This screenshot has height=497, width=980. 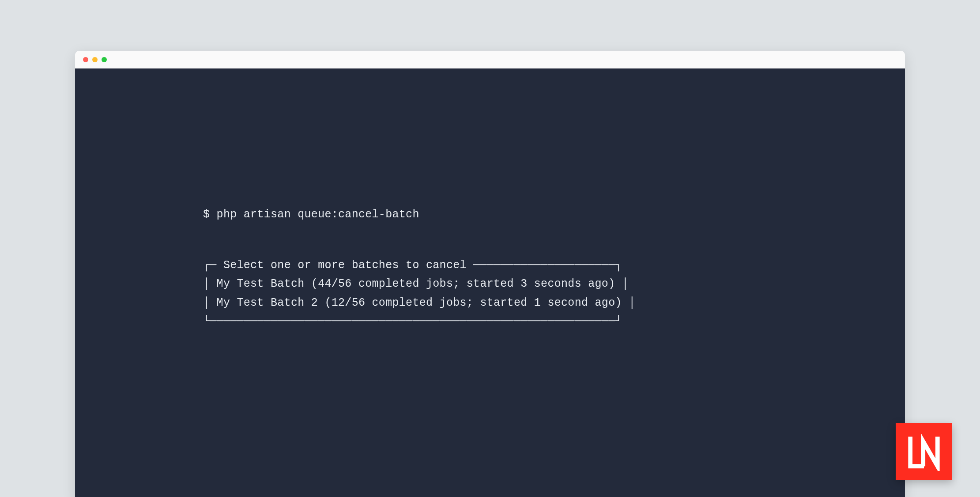 What do you see at coordinates (554, 285) in the screenshot?
I see `selection-option: │ My Test Batch (44/56 completed jobs; s…` at bounding box center [554, 285].